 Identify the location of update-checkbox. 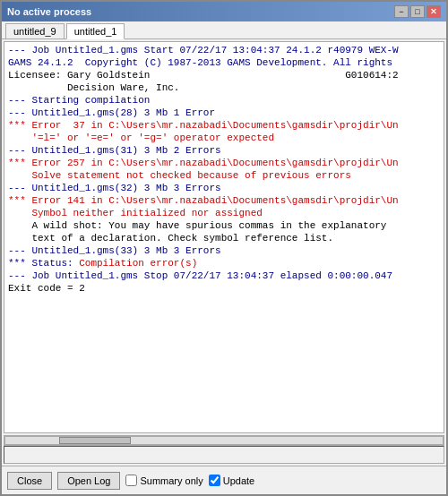
(215, 480).